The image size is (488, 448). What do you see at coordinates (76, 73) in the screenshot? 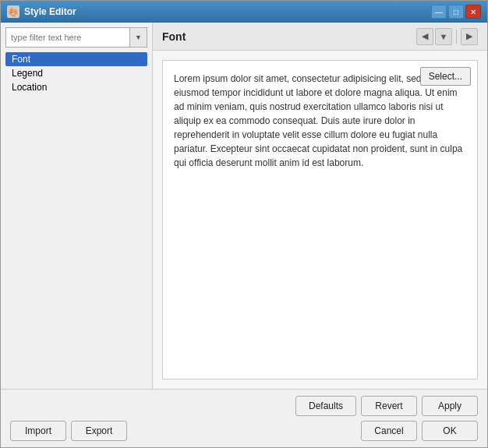
I see `tree-item-legend: Legend` at bounding box center [76, 73].